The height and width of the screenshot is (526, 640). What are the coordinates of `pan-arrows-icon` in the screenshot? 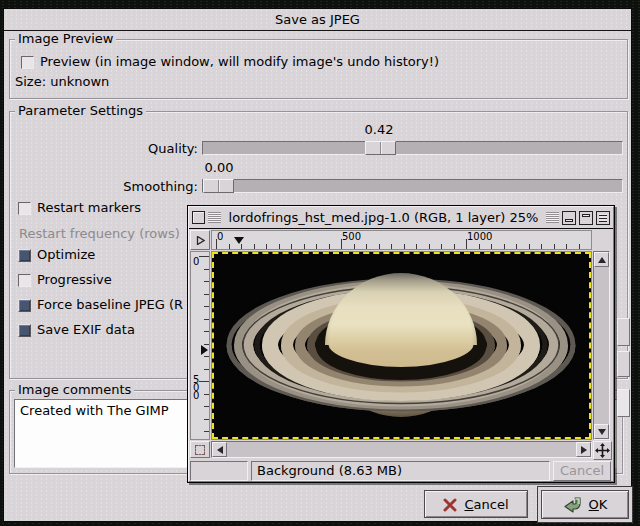 It's located at (602, 450).